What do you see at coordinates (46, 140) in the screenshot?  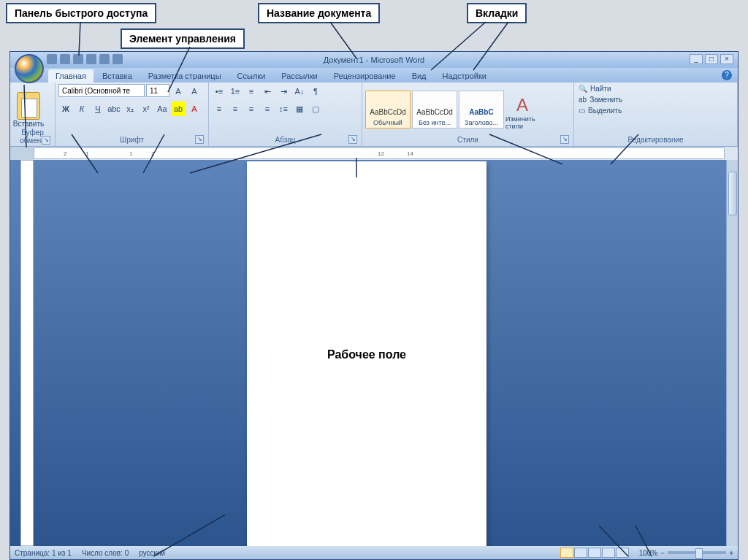 I see `dialog-launcher-clipboard: ↘` at bounding box center [46, 140].